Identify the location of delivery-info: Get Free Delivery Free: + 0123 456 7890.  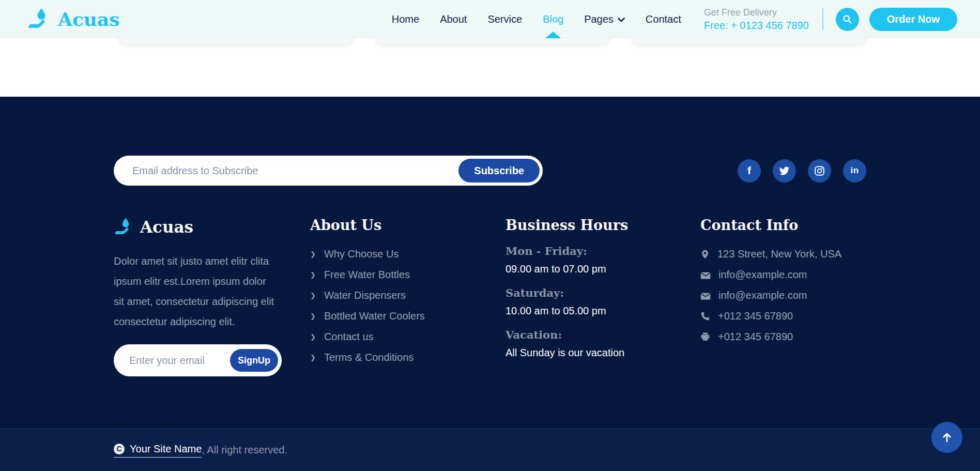
(757, 19).